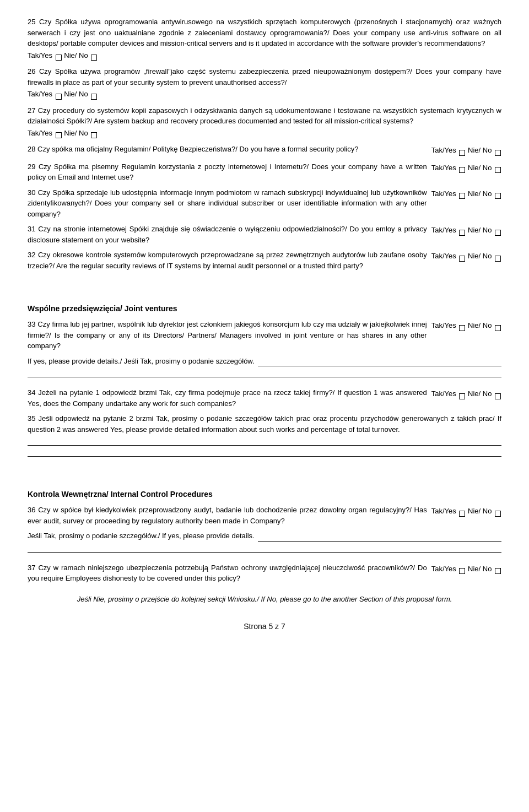  What do you see at coordinates (33, 324) in the screenshot?
I see `q33-number: 33` at bounding box center [33, 324].